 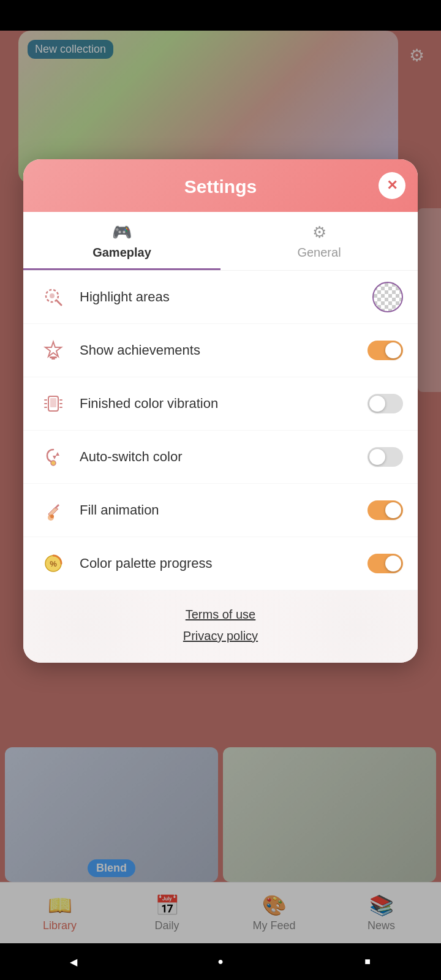 What do you see at coordinates (53, 457) in the screenshot?
I see `auto-switch-icon` at bounding box center [53, 457].